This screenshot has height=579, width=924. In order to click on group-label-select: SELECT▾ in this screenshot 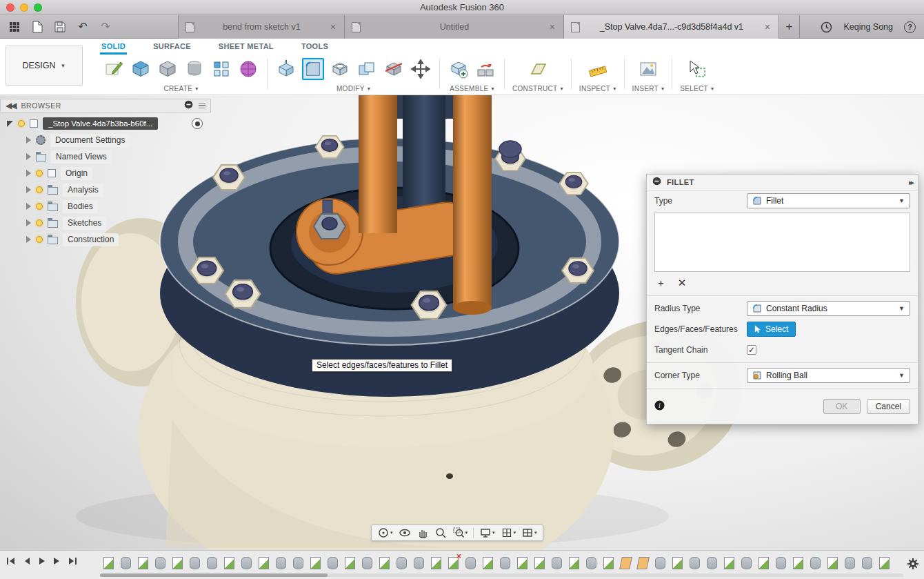, I will do `click(696, 88)`.